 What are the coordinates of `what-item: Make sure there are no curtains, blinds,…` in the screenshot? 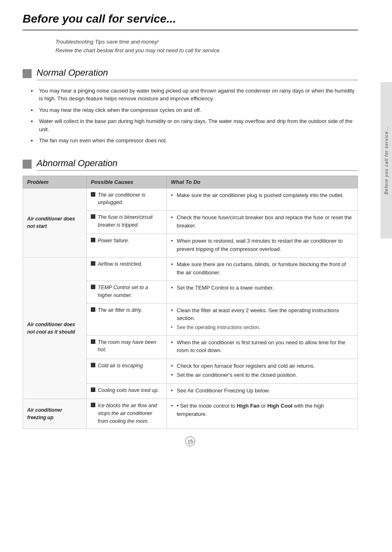 It's located at (262, 268).